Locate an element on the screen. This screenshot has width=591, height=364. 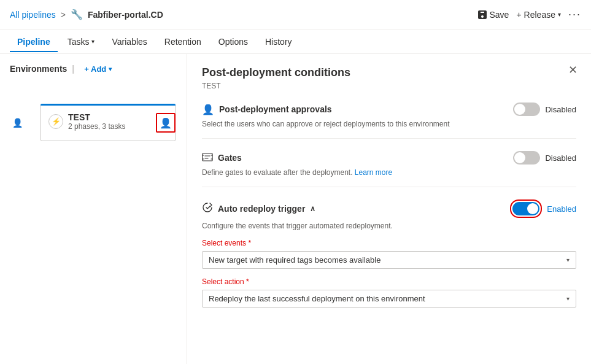
save-icon is located at coordinates (482, 15).